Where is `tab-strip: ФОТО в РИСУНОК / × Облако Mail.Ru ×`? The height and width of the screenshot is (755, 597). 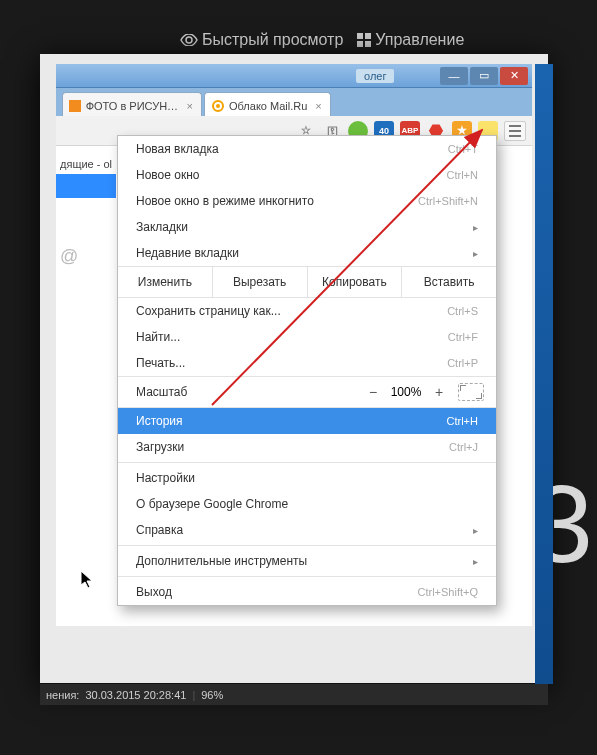 tab-strip: ФОТО в РИСУНОК / × Облако Mail.Ru × is located at coordinates (294, 102).